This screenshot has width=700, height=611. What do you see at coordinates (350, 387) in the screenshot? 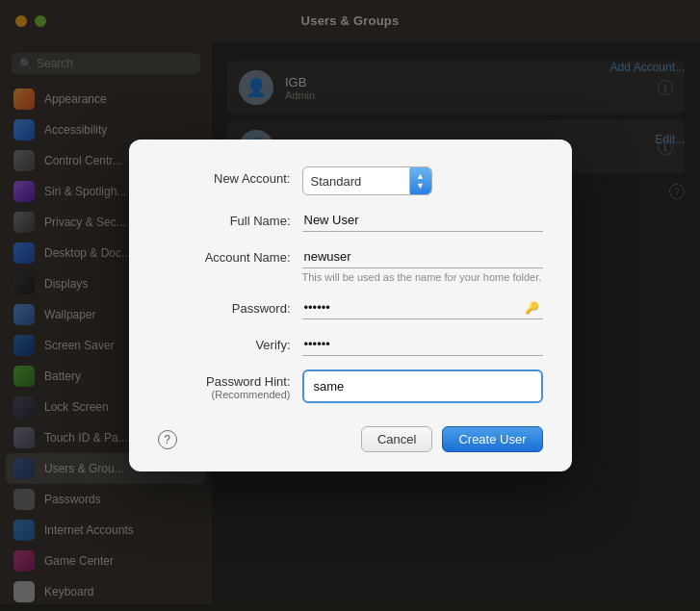
I see `password-hint-row: Password Hint: (Recommended)` at bounding box center [350, 387].